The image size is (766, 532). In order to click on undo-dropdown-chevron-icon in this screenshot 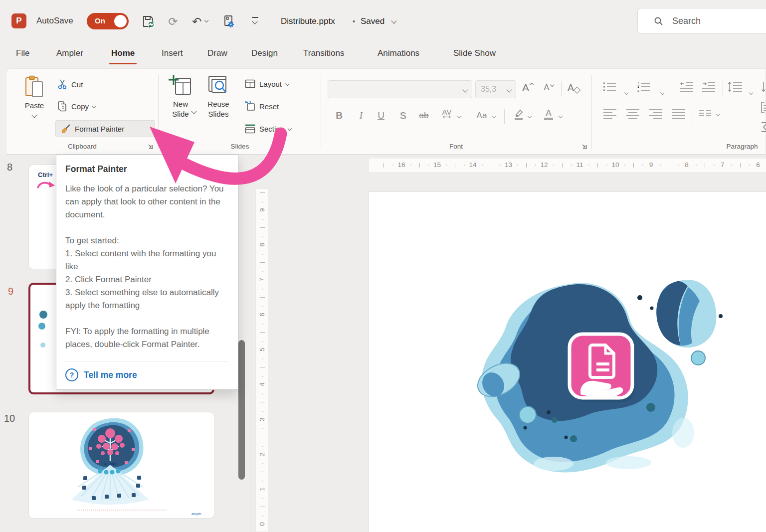, I will do `click(206, 20)`.